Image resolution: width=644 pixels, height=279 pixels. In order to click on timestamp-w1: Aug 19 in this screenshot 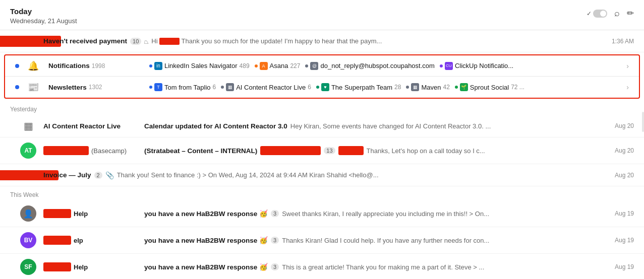, I will do `click(624, 214)`.